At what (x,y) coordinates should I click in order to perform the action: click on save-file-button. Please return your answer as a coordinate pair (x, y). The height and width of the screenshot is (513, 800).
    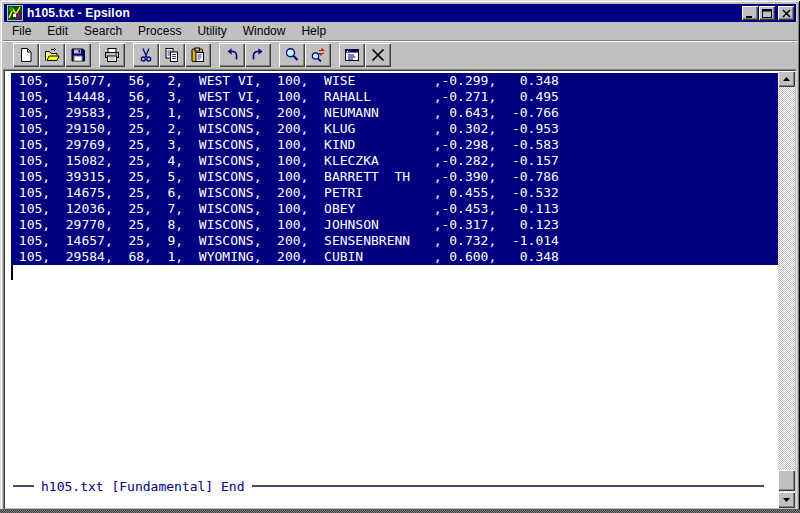
    Looking at the image, I should click on (78, 55).